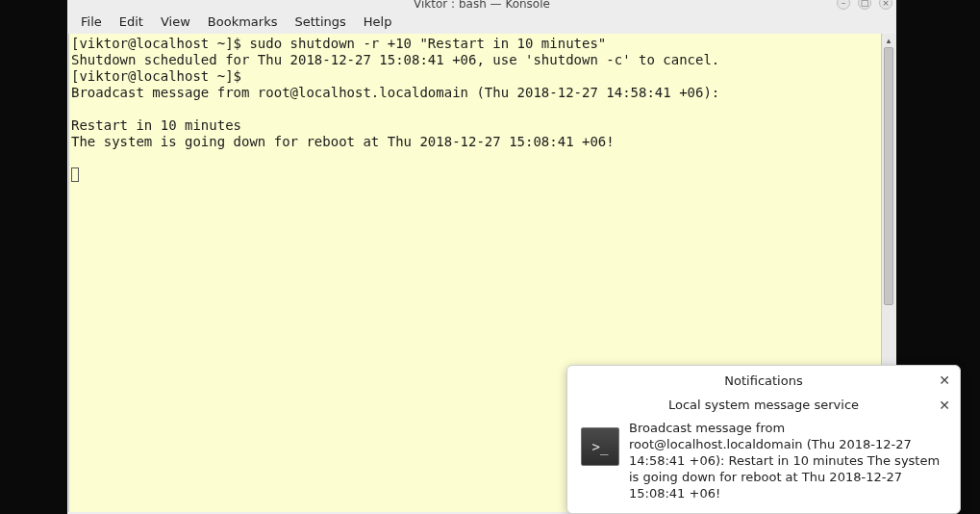 This screenshot has height=514, width=980. What do you see at coordinates (764, 404) in the screenshot?
I see `notification-source: Local system message service` at bounding box center [764, 404].